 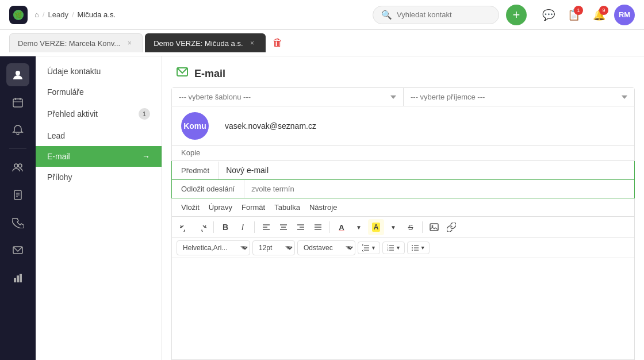 I want to click on tabs-row: Demo VERZE: Marcela Konv... × Demo VERZE…, so click(x=322, y=43).